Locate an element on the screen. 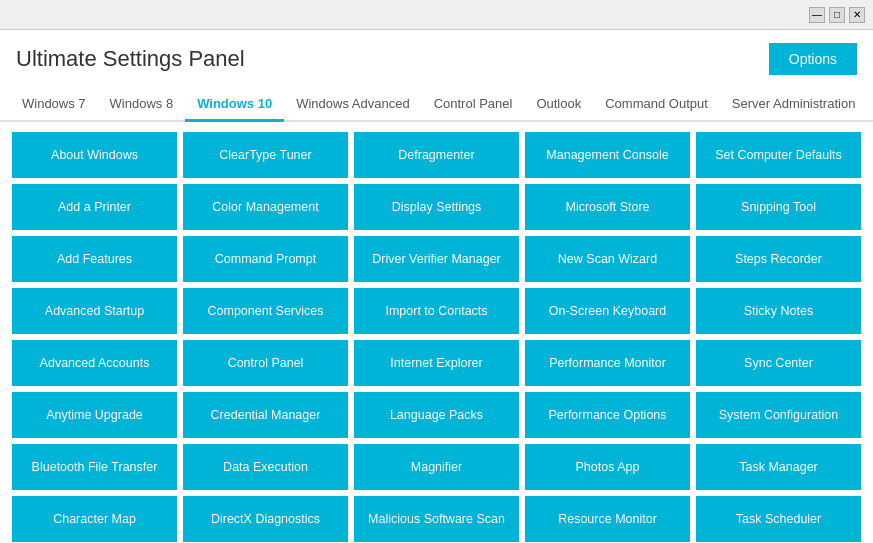 The image size is (873, 543). tile-data-execution: Data Execution is located at coordinates (266, 467).